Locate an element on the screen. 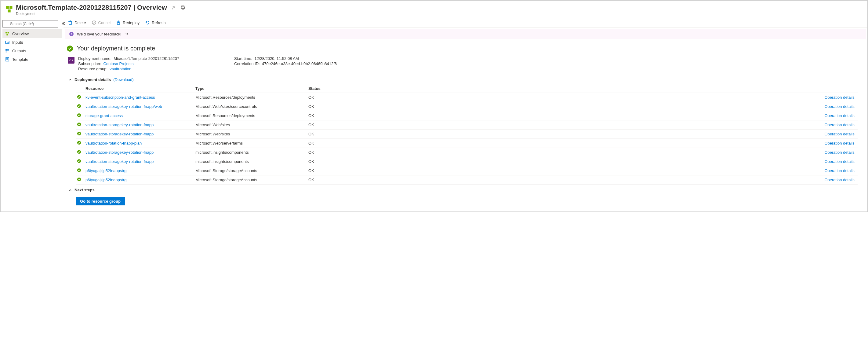 The height and width of the screenshot is (364, 868). feedback-icon is located at coordinates (71, 34).